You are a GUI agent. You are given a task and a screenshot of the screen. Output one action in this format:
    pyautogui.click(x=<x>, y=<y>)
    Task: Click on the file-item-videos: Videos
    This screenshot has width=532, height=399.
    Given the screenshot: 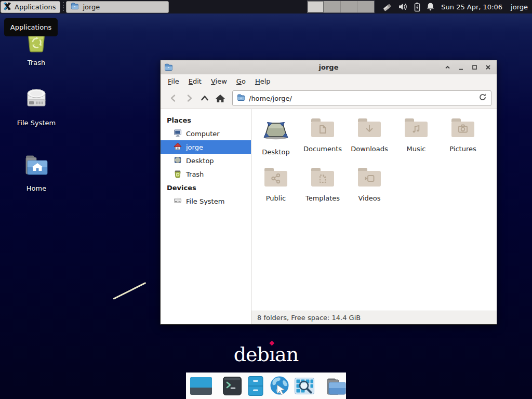 What is the action you would take?
    pyautogui.click(x=369, y=188)
    